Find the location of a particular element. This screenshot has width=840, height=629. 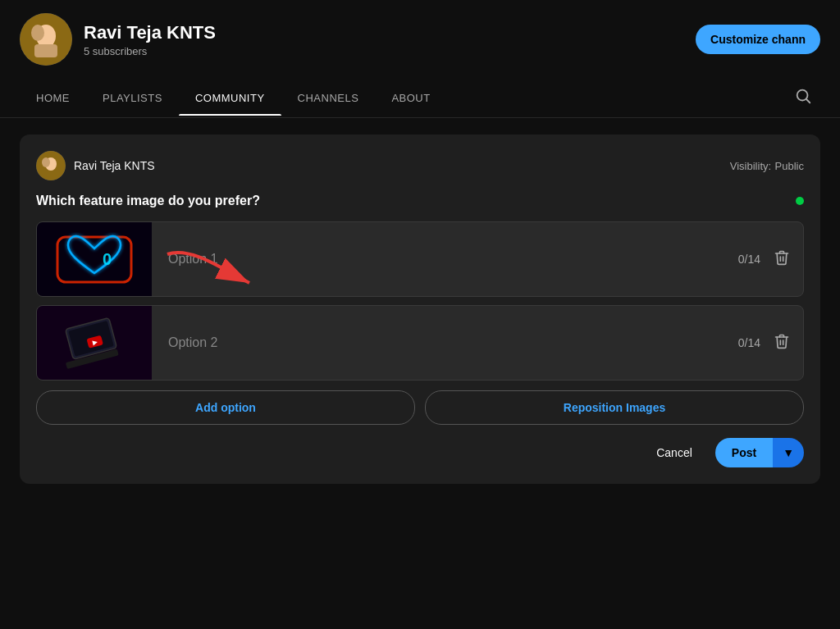

poll-question: Which feature image do you prefer? is located at coordinates (420, 201).